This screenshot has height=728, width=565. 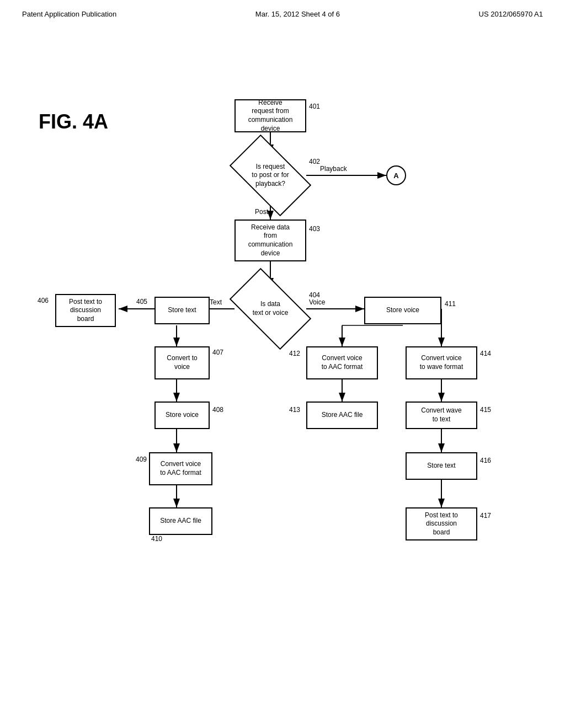 I want to click on svg-text: Post, so click(x=262, y=212).